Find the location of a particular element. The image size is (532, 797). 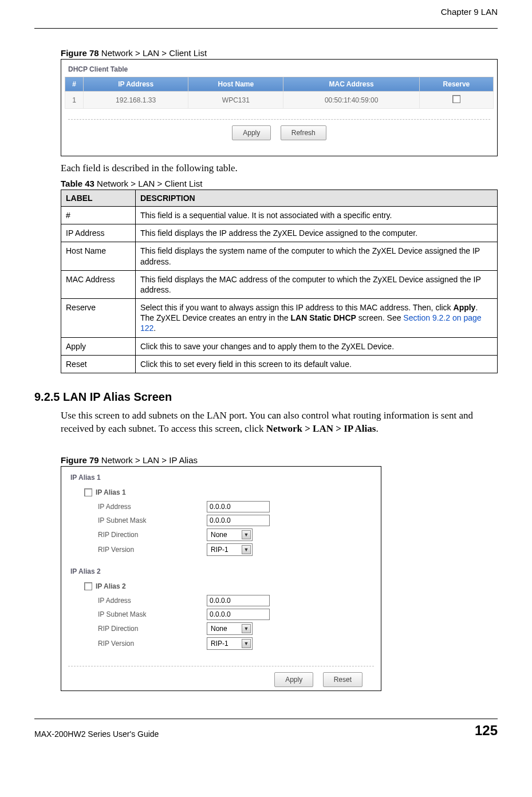

chapter-header: Chapter 9 LAN is located at coordinates (266, 11).